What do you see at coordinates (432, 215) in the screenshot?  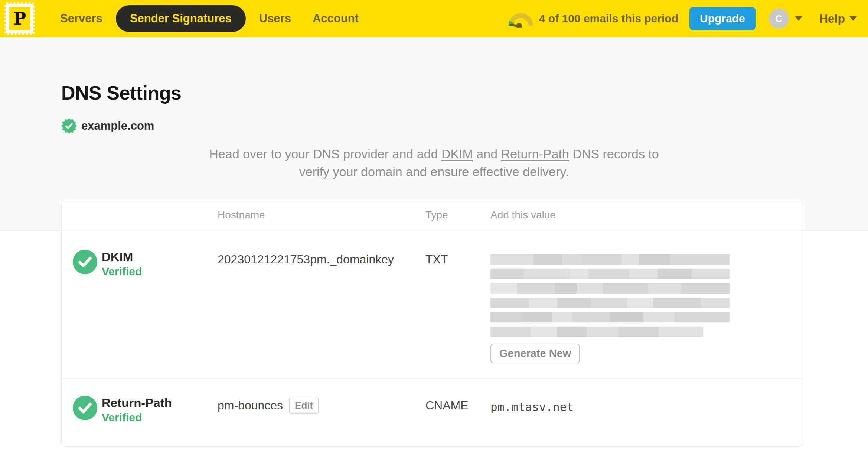 I see `table-header-row: Hostname Type Add this value` at bounding box center [432, 215].